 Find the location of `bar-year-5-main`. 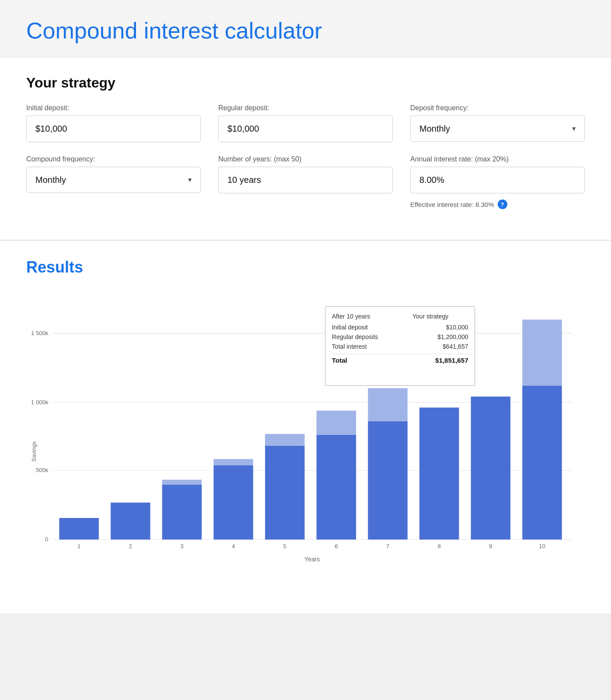

bar-year-5-main is located at coordinates (285, 493).